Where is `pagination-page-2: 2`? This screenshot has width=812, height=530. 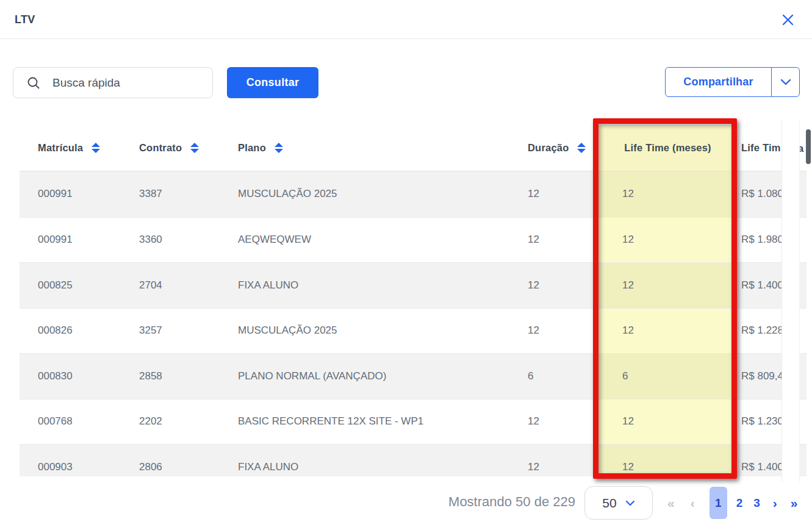 pagination-page-2: 2 is located at coordinates (739, 503).